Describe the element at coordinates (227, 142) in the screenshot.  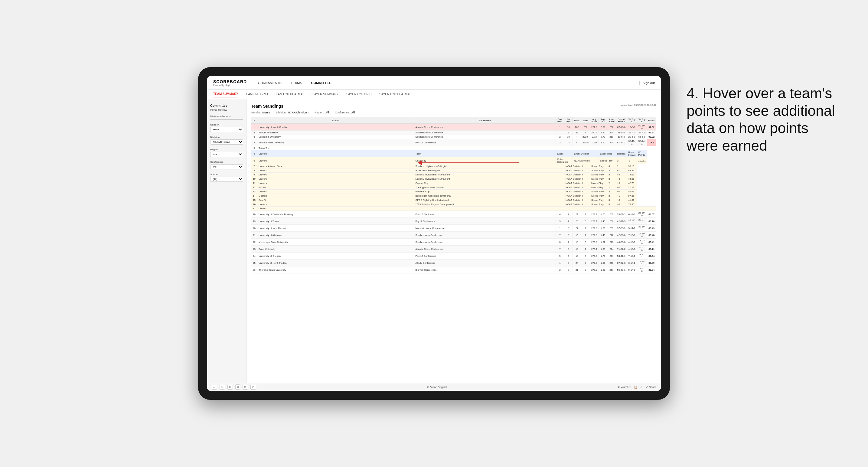
I see `sidebar-select-division: NCAA Division I` at that location.